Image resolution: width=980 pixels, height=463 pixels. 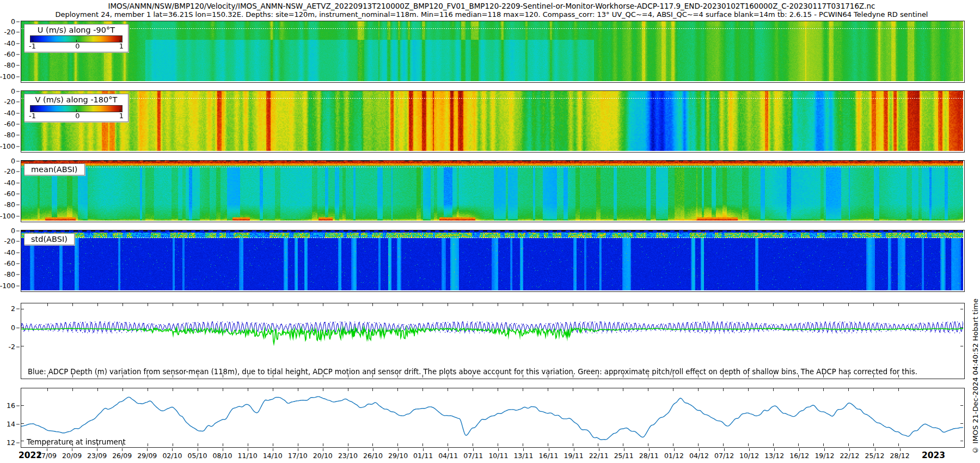 I want to click on x-tick-label: 07/12, so click(x=724, y=455).